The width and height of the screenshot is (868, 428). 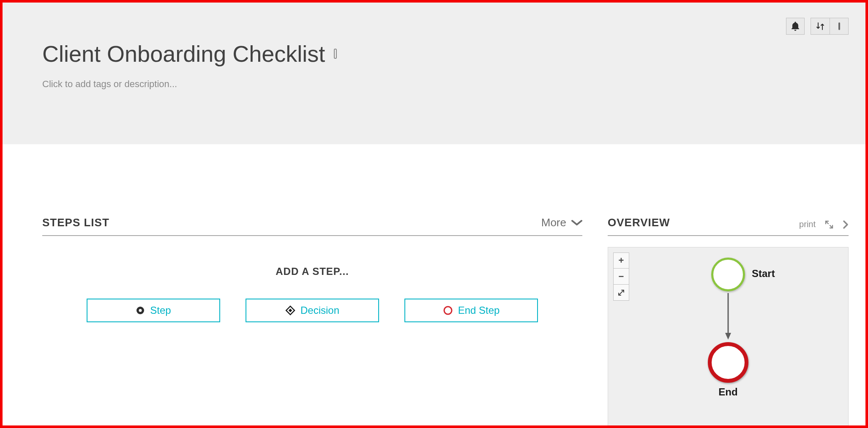 I want to click on top-buttons, so click(x=817, y=26).